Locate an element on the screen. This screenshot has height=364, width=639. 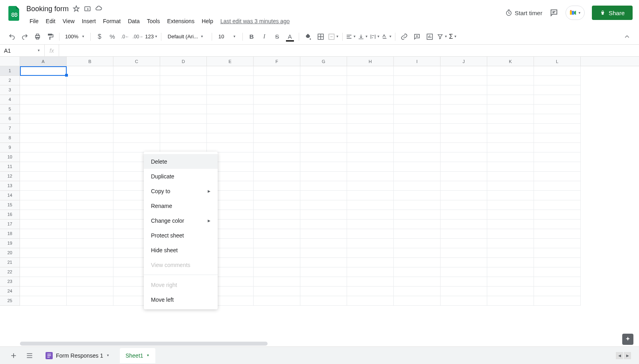
caret-down-icon: ▼ is located at coordinates (148, 355).